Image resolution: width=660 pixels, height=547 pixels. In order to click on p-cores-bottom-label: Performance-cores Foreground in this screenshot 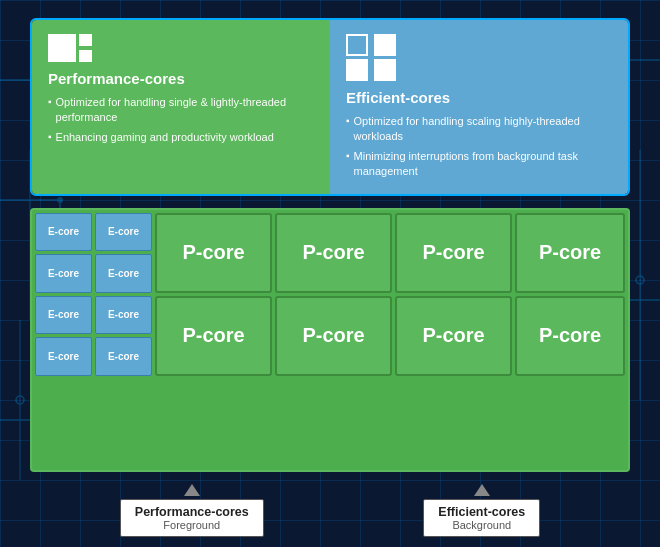, I will do `click(192, 518)`.